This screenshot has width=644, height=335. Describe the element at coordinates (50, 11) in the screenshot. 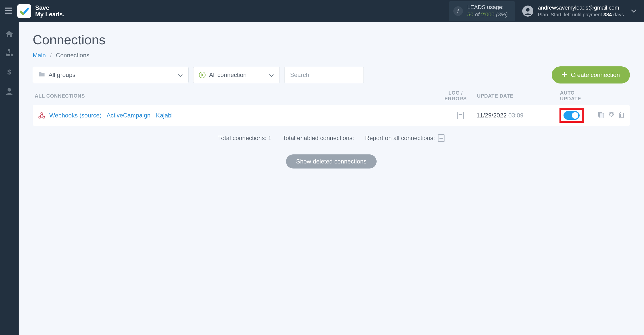

I see `logo-text: Save My Leads.` at that location.